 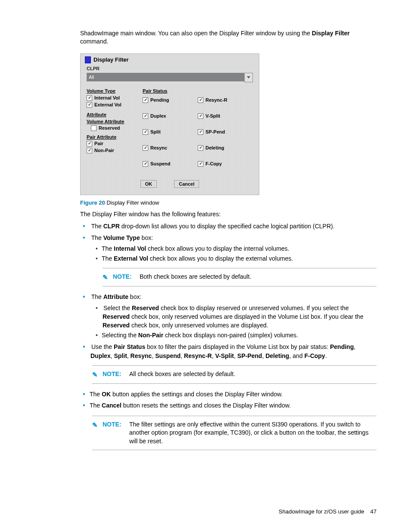 What do you see at coordinates (228, 215) in the screenshot?
I see `features-lead: The Display Filter window has the follow…` at bounding box center [228, 215].